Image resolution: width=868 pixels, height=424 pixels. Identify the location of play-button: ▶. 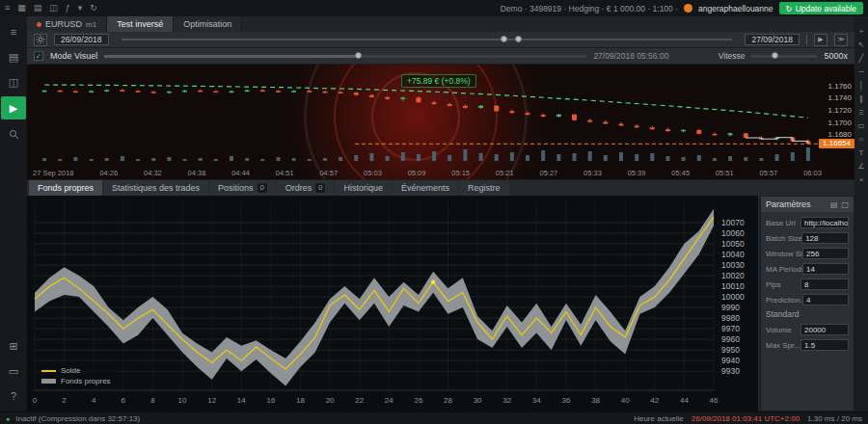
(821, 40).